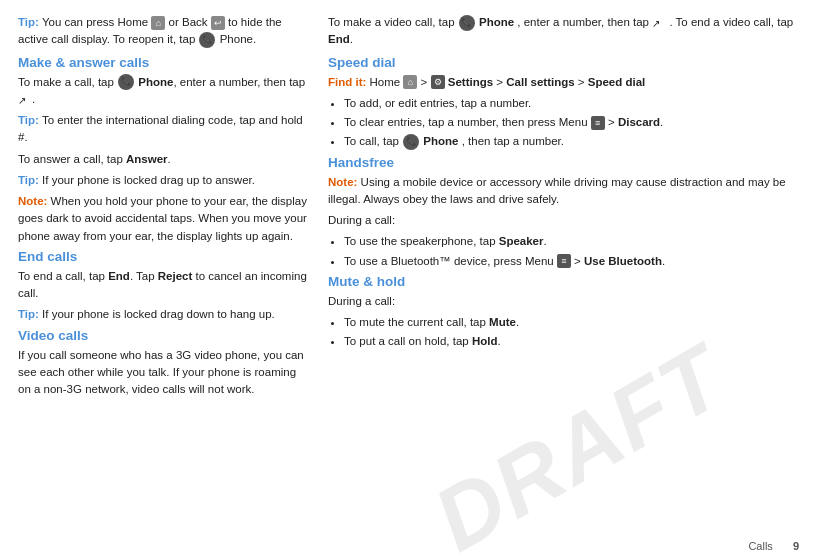 This screenshot has height=560, width=817. Describe the element at coordinates (572, 123) in the screenshot. I see `speed-dial-list: To add, or edit entries, tap a number. T…` at that location.